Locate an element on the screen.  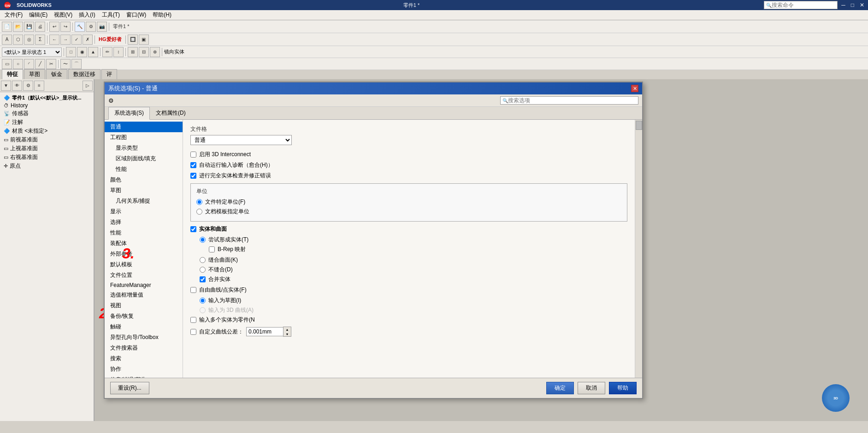
display-state-select: <默认> 显示状态 1 is located at coordinates (32, 52).